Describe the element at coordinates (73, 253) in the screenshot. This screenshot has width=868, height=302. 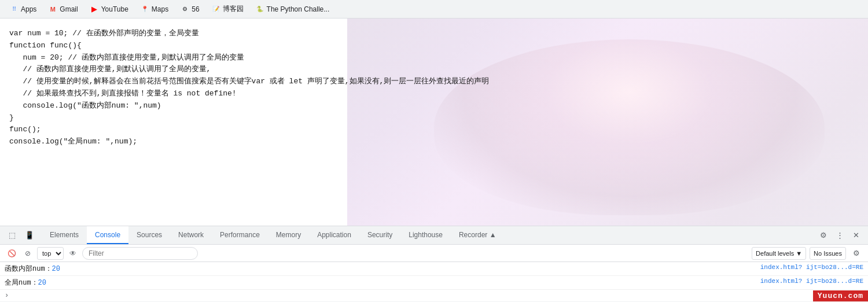
I see `eye-icon: 👁` at that location.